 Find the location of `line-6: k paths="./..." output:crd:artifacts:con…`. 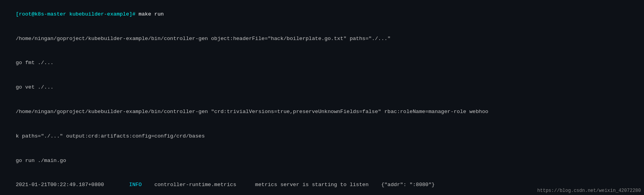

line-6: k paths="./..." output:crd:artifacts:con… is located at coordinates (322, 137).